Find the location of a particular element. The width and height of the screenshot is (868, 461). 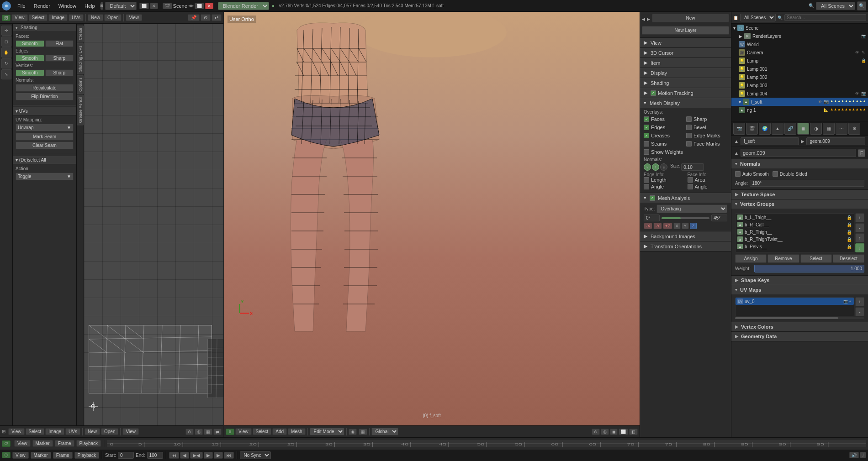

timeline-playback-btn: Playback is located at coordinates (89, 444).